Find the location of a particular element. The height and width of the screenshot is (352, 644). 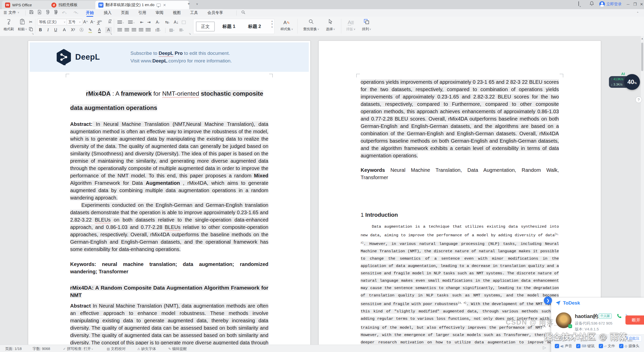

text-grid-icon is located at coordinates (184, 23).